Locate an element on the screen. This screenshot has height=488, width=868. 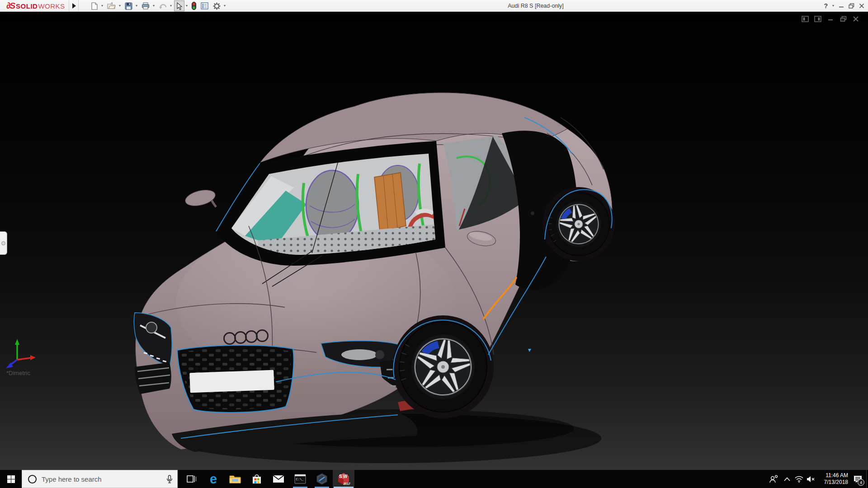
notification-badge: 4 is located at coordinates (861, 483).